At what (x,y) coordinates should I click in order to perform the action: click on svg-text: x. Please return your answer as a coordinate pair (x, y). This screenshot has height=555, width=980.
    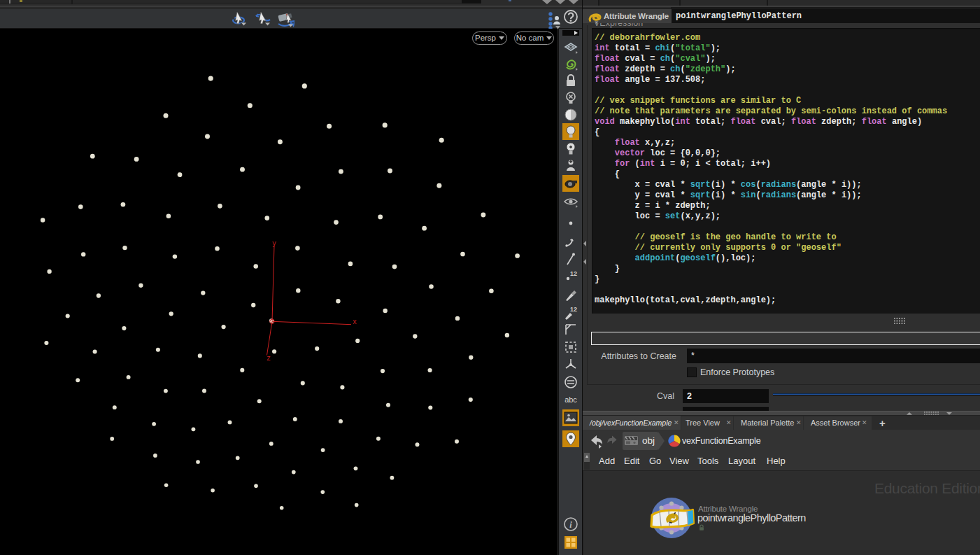
    Looking at the image, I should click on (355, 322).